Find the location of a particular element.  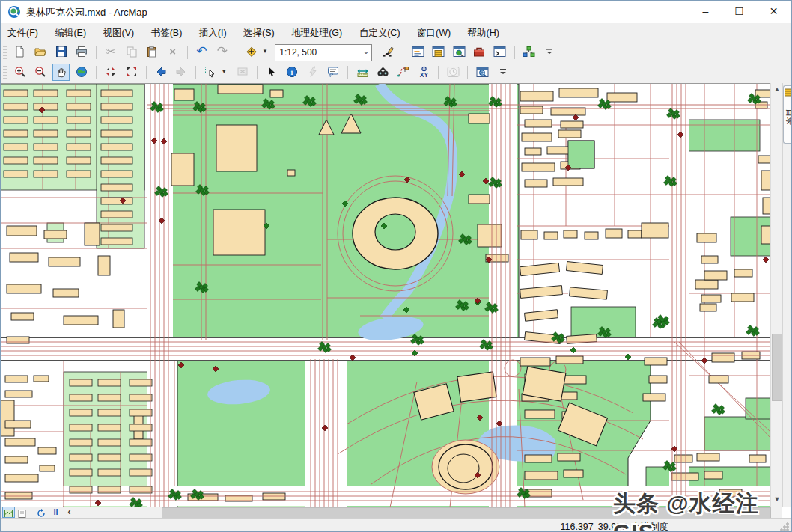

editor-sketch-button is located at coordinates (389, 52).